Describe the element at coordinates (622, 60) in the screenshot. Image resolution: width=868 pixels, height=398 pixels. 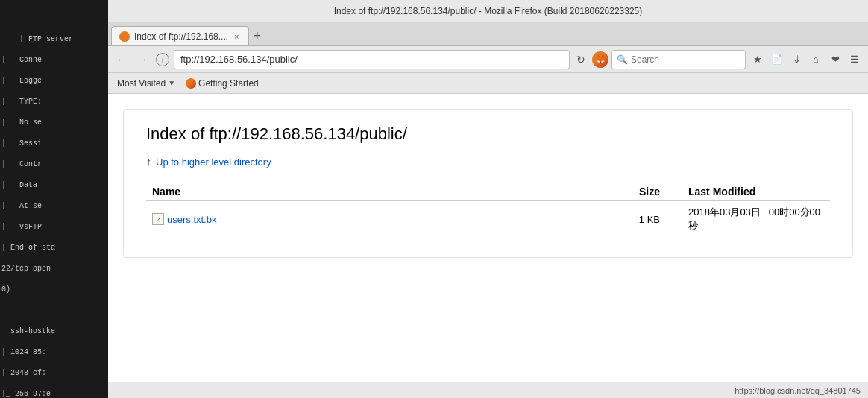
I see `search-icon: 🔍` at that location.